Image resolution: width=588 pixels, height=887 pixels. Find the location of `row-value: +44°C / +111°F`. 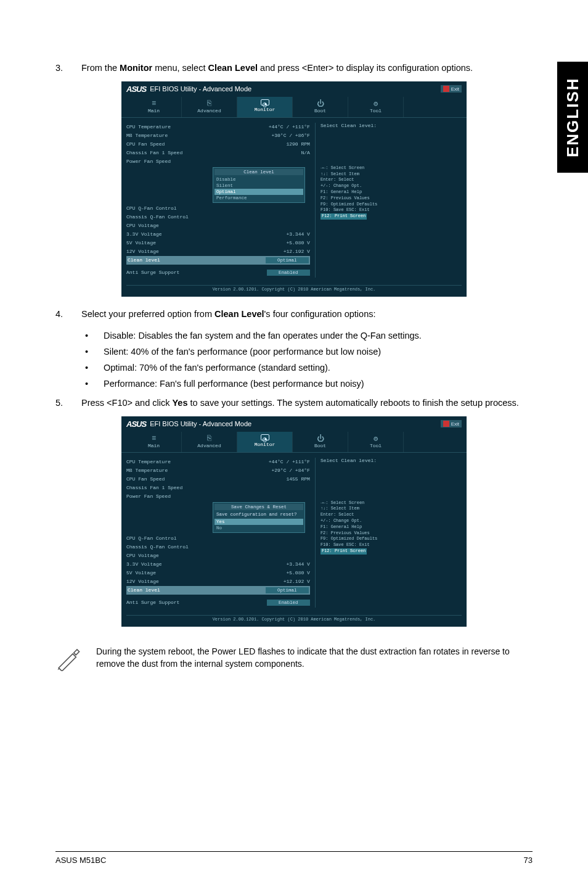

row-value: +44°C / +111°F is located at coordinates (273, 127).